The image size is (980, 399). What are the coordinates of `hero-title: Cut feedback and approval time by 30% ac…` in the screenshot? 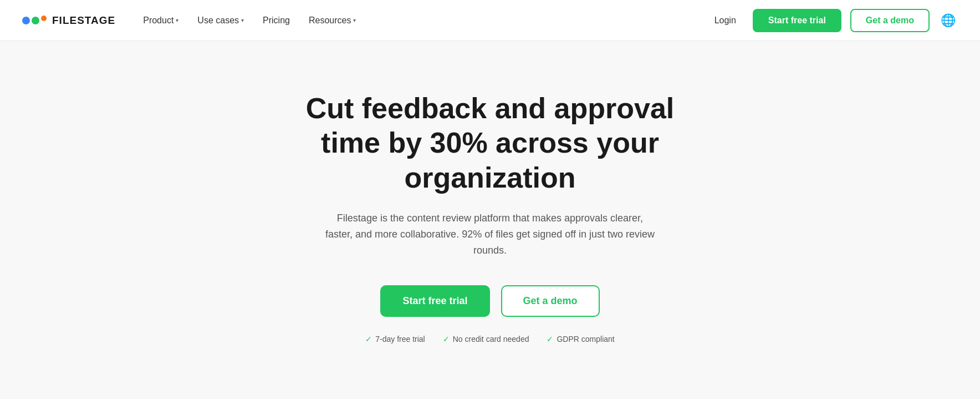 It's located at (490, 143).